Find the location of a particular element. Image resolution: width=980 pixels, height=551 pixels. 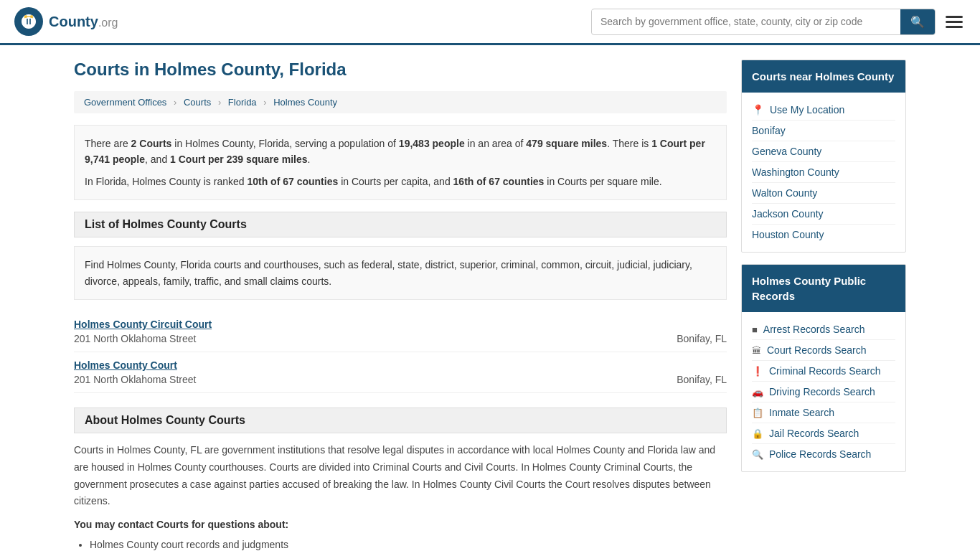

sidebar-link-driving-records: 🚗 Driving Records Search is located at coordinates (824, 392).